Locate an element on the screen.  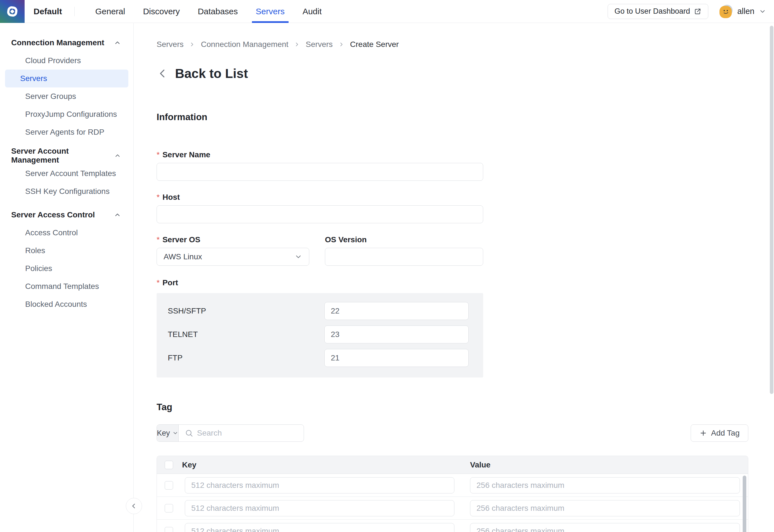
information-section-title: Information is located at coordinates (452, 117).